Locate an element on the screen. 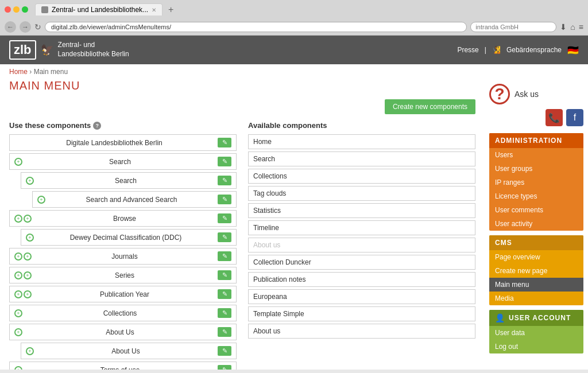 This screenshot has height=373, width=588. maximize-dot is located at coordinates (25, 9).